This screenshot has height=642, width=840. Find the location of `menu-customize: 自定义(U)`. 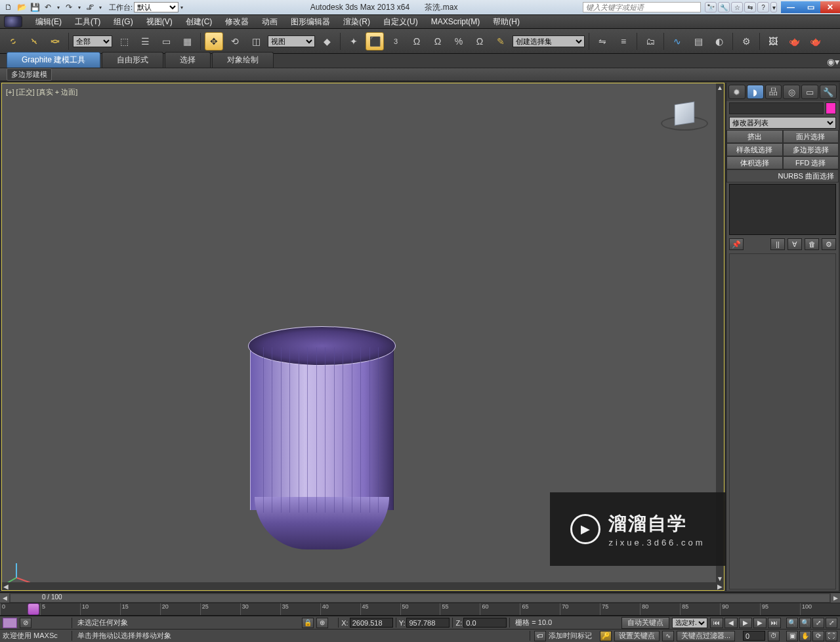

menu-customize: 自定义(U) is located at coordinates (400, 22).